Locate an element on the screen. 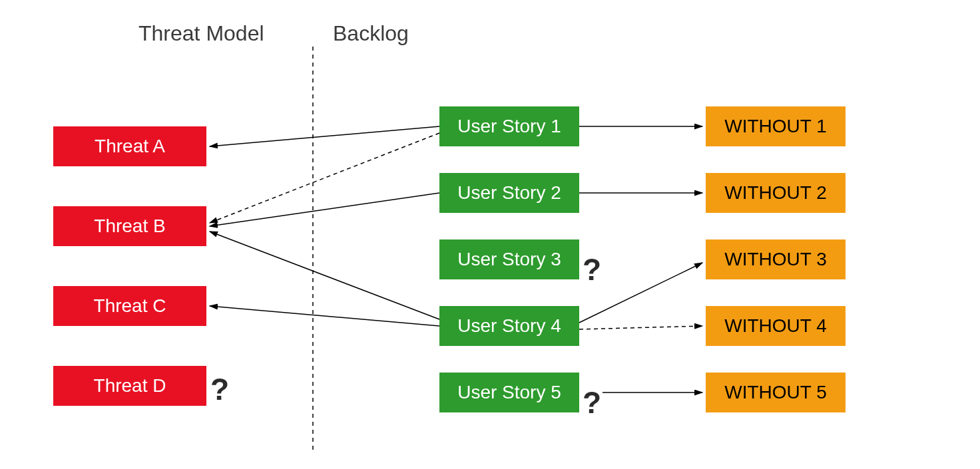  threat-b-label: Threat B is located at coordinates (129, 226).